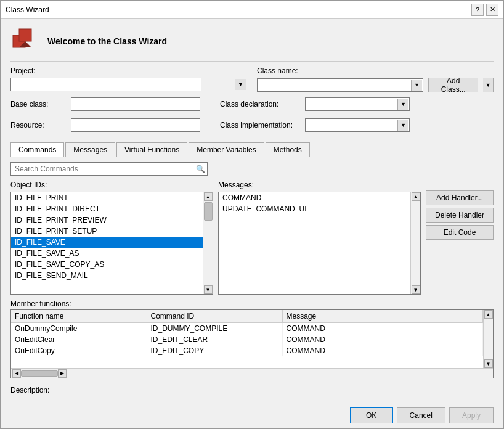 This screenshot has height=429, width=504. What do you see at coordinates (357, 104) in the screenshot?
I see `class-decl-input: FileView.h` at bounding box center [357, 104].